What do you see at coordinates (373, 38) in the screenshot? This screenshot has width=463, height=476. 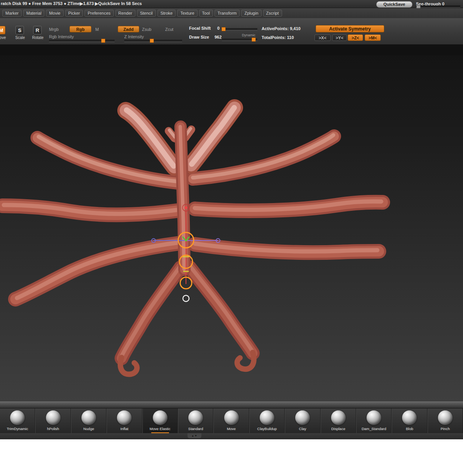 I see `symmetry-m-button: >M<` at bounding box center [373, 38].